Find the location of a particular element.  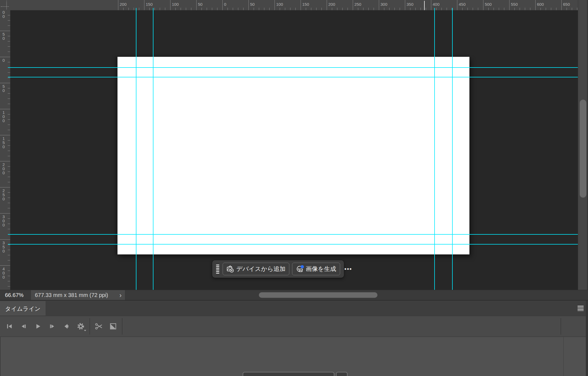

tab-timeline: タイムライン is located at coordinates (23, 308).